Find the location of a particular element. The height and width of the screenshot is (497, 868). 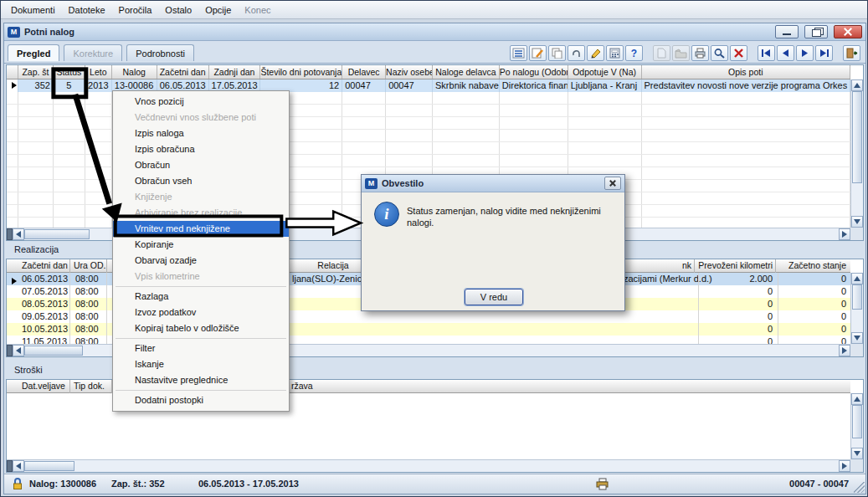

menu-item-dodatni-postopki: Dodatni postopki is located at coordinates (201, 400).